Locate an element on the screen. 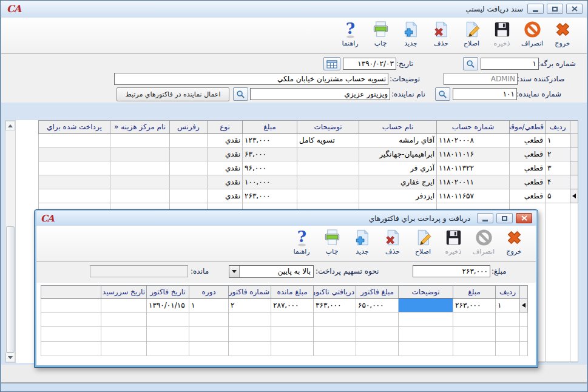  column-header: مبلغ فاكتور is located at coordinates (377, 292).